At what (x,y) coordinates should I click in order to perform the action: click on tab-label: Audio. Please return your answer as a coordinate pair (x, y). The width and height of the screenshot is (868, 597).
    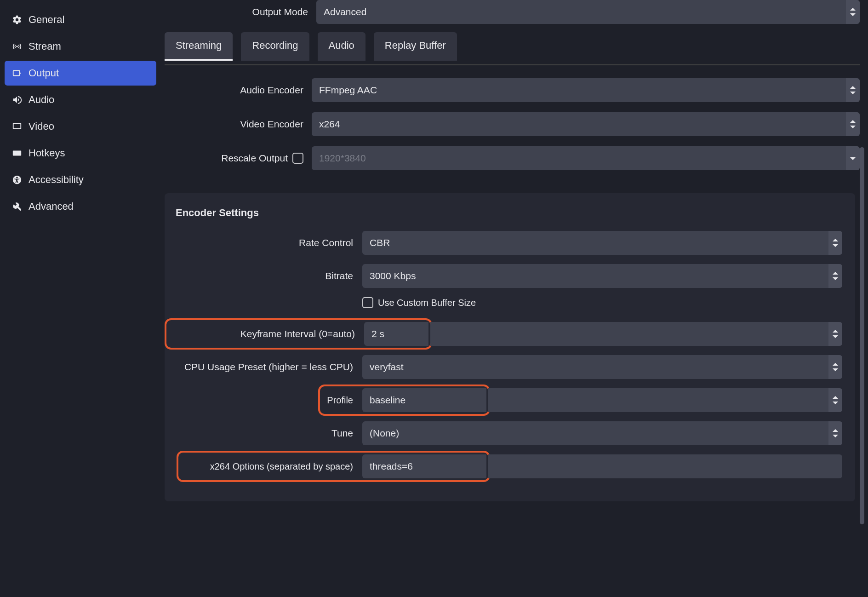
    Looking at the image, I should click on (342, 45).